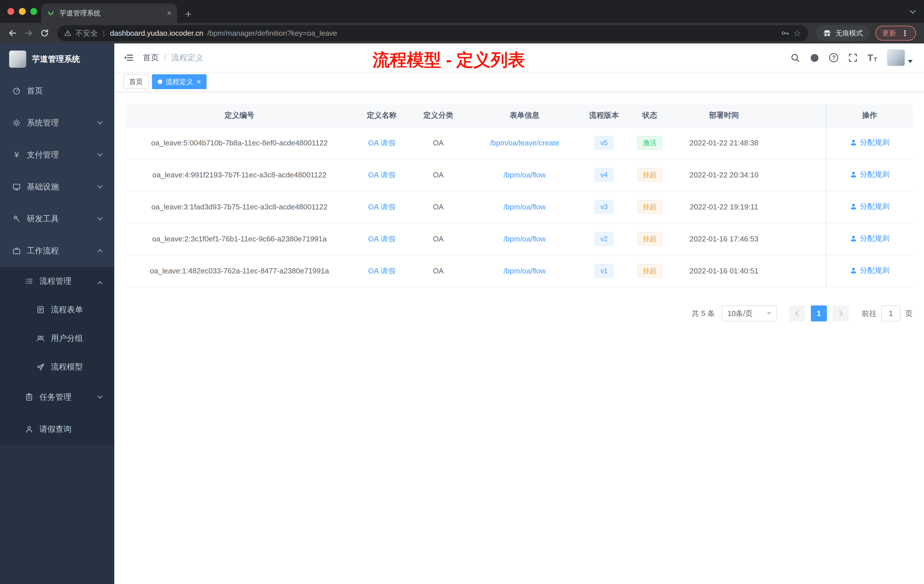 Image resolution: width=924 pixels, height=584 pixels. What do you see at coordinates (151, 58) in the screenshot?
I see `breadcrumb-home: 首页` at bounding box center [151, 58].